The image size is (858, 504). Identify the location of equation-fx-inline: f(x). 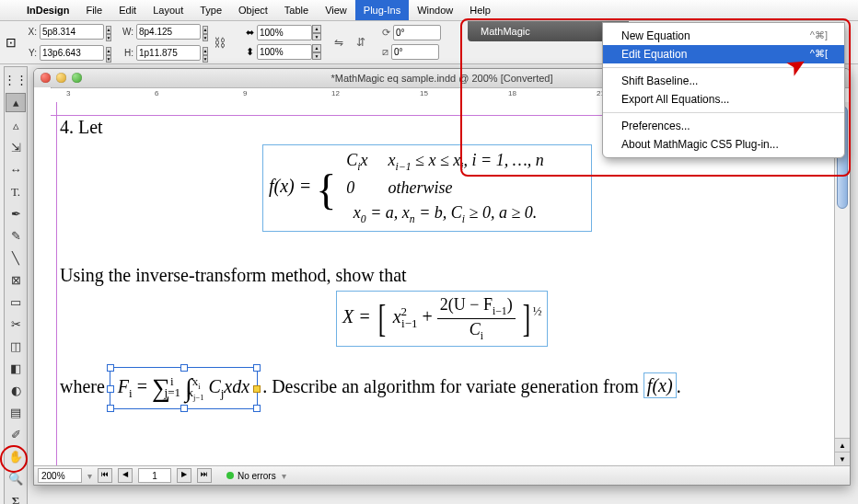
(660, 385).